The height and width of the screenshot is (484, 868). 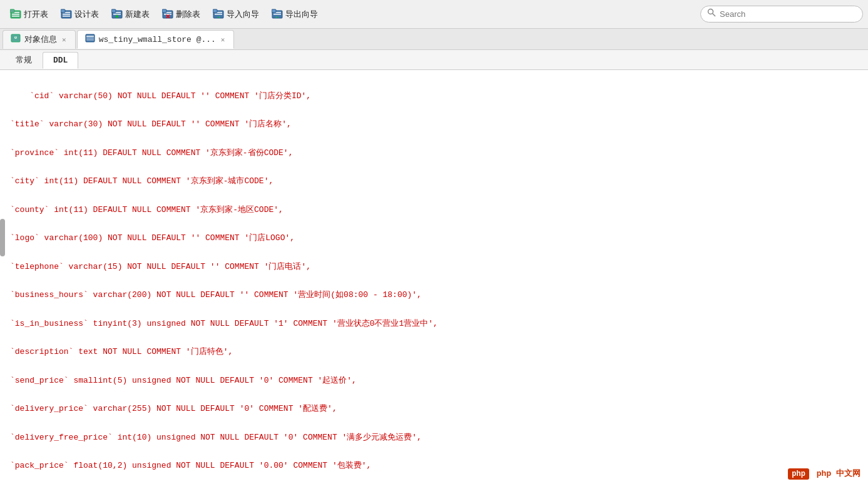 What do you see at coordinates (3, 238) in the screenshot?
I see `left-scrollbar` at bounding box center [3, 238].